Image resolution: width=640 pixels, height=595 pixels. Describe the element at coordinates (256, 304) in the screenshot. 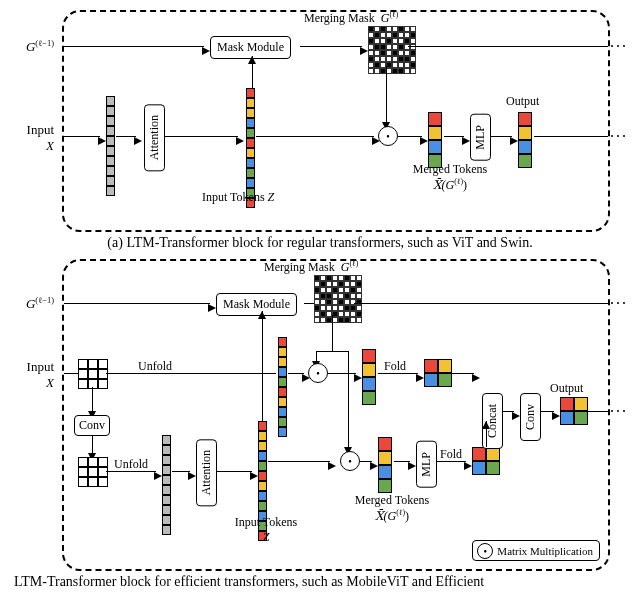

I see `mask-module-box: Mask Module` at that location.